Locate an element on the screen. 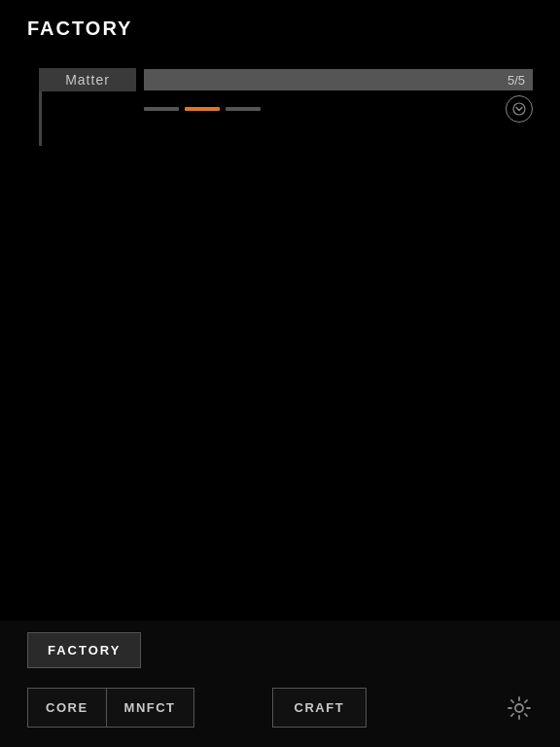  bottom-nav-bottom: CORE MNFCT CRAFT is located at coordinates (280, 708).